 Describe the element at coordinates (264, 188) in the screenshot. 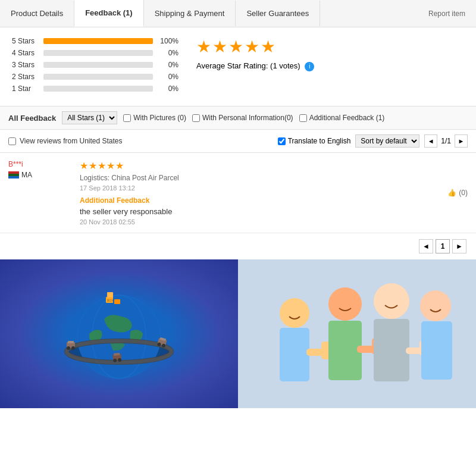

I see `review-date: 17 Sep 2018 13:12` at that location.